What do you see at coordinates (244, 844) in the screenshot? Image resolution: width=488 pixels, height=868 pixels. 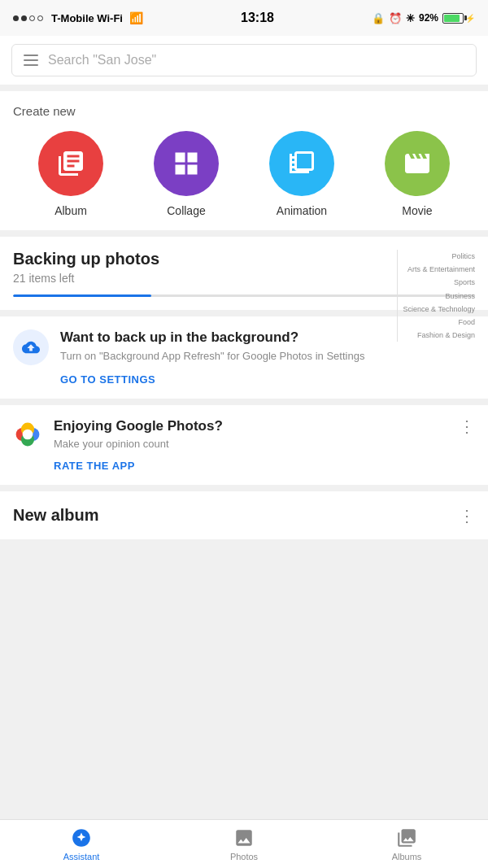 I see `nav-photos: Photos` at bounding box center [244, 844].